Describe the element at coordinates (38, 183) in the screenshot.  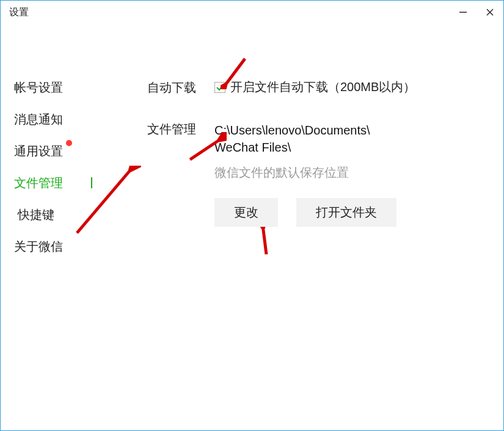
I see `sidebar-item-label: 文件管理` at that location.